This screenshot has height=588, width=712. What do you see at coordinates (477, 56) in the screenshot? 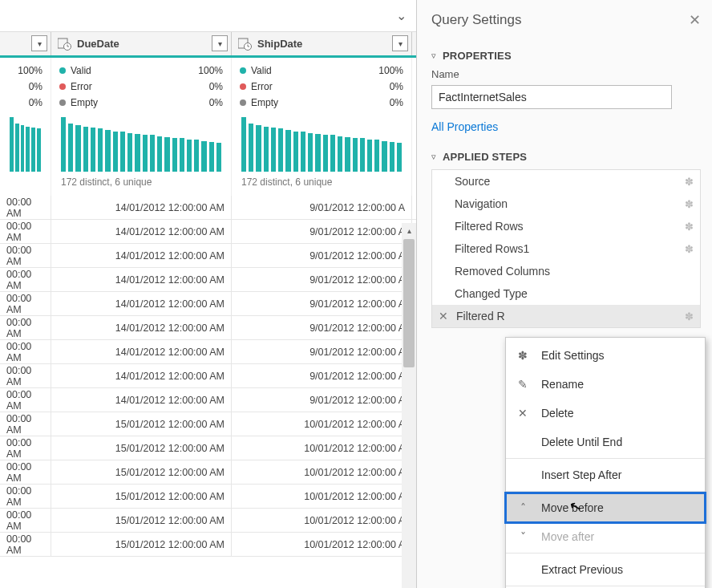
I see `properties-label: PROPERTIES` at bounding box center [477, 56].